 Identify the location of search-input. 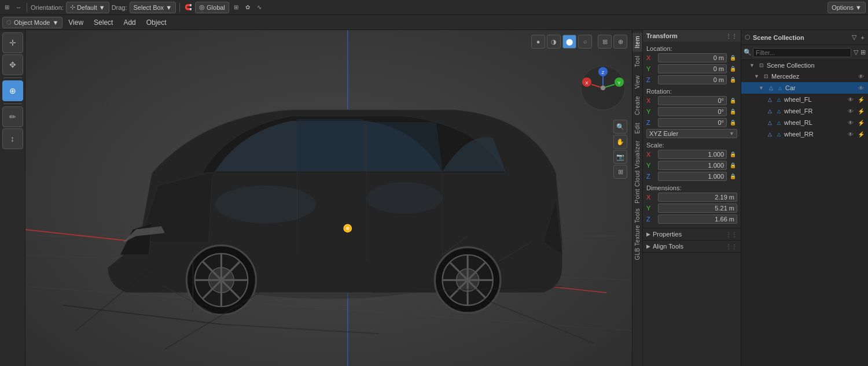
(802, 53).